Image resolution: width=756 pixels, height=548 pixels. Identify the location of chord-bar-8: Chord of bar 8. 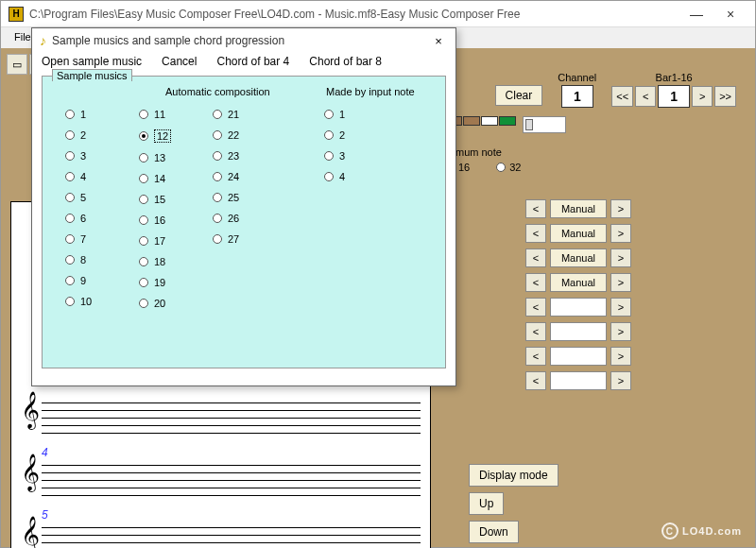
(346, 61).